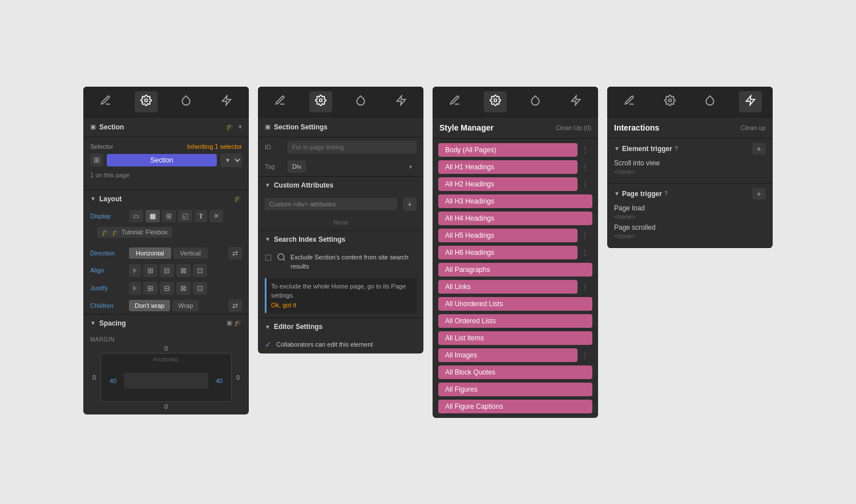  What do you see at coordinates (508, 184) in the screenshot?
I see `style-tag-btn: All H2 Headings` at bounding box center [508, 184].